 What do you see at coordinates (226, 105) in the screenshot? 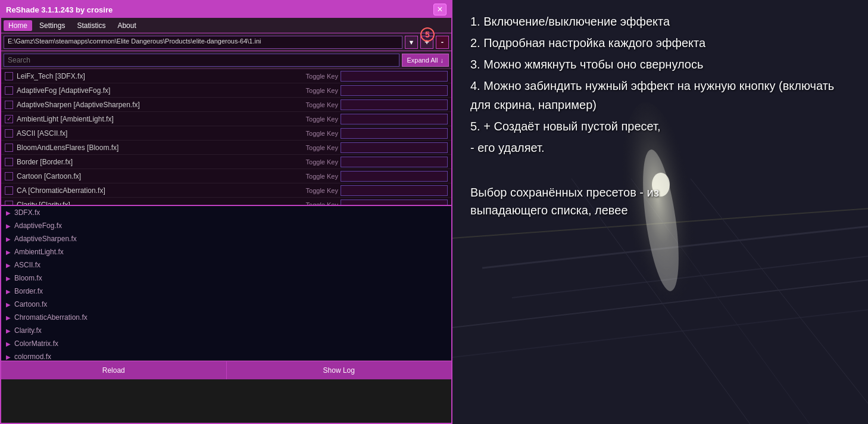
I see `effect-item: AdaptiveSharpen [AdaptiveSharpen.fx]Togg…` at bounding box center [226, 105].